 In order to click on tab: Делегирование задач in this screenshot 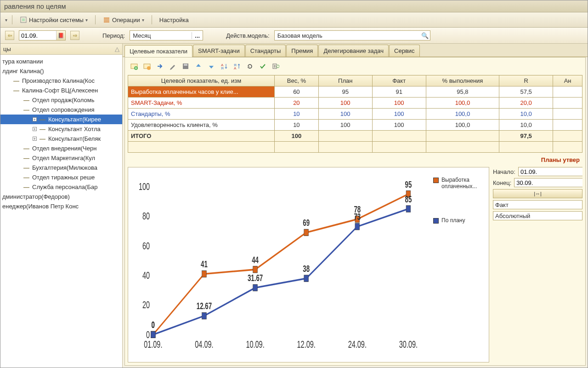, I will do `click(354, 51)`.